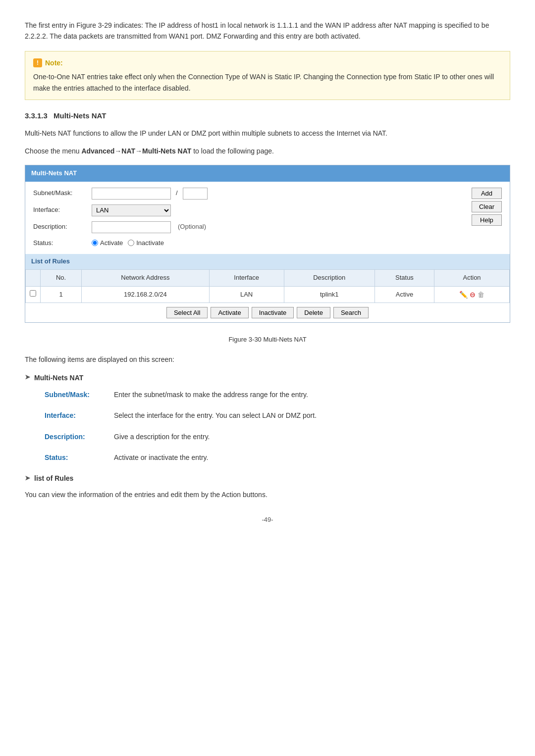 Image resolution: width=535 pixels, height=756 pixels. I want to click on row-checkbox, so click(33, 293).